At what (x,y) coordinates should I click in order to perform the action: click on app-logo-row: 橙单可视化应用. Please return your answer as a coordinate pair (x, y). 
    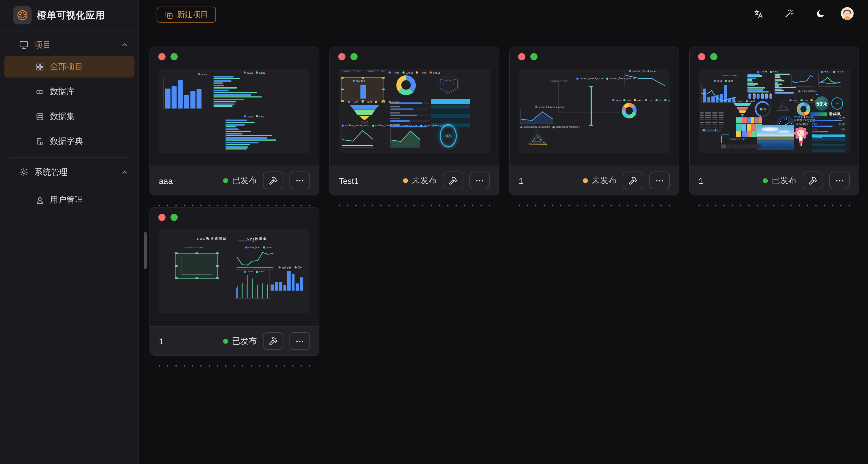
    Looking at the image, I should click on (69, 15).